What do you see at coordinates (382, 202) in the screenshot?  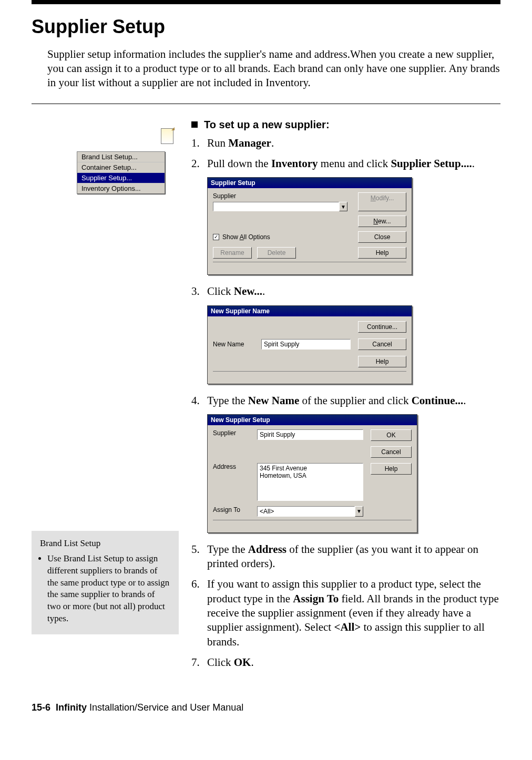 I see `modify-button: Modify...` at bounding box center [382, 202].